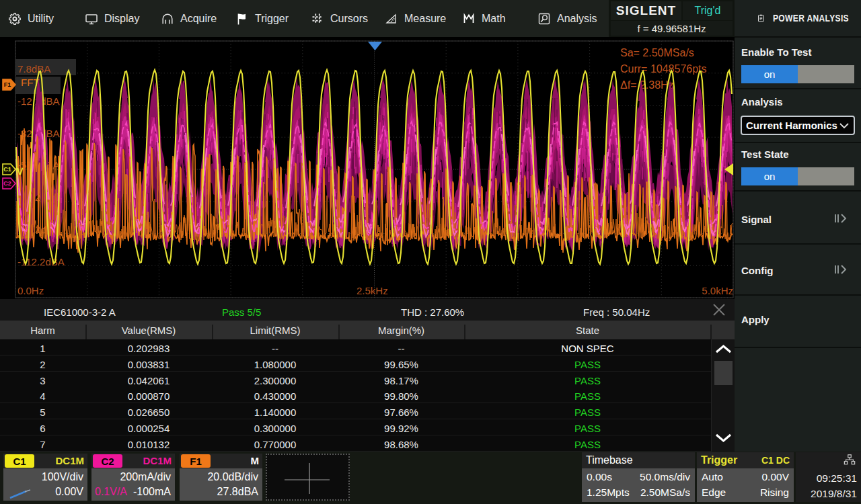 This screenshot has height=504, width=861. What do you see at coordinates (7, 183) in the screenshot?
I see `svg-text: C2` at bounding box center [7, 183].